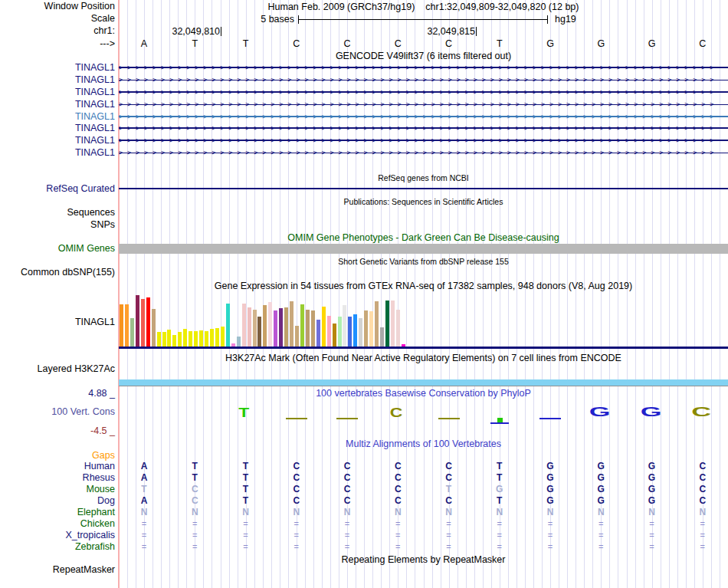 The image size is (728, 588). Describe the element at coordinates (423, 202) in the screenshot. I see `publications-track-title: Publications: Sequences in Scientific Ar…` at that location.